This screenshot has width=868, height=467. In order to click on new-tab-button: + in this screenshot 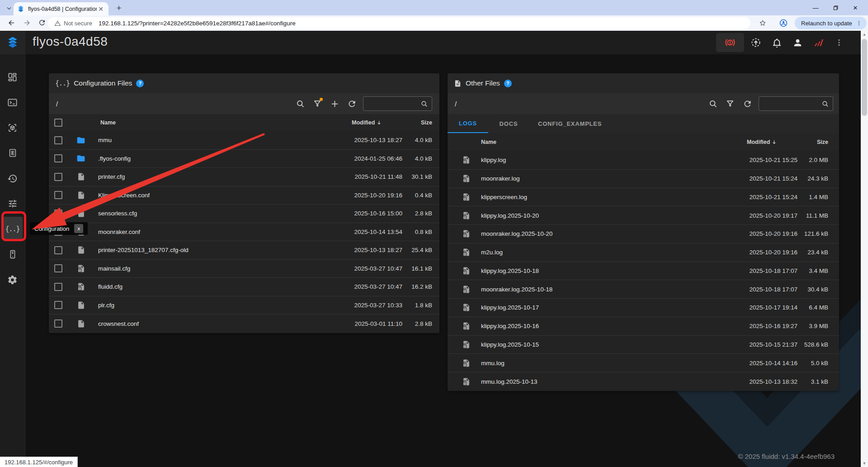, I will do `click(119, 8)`.